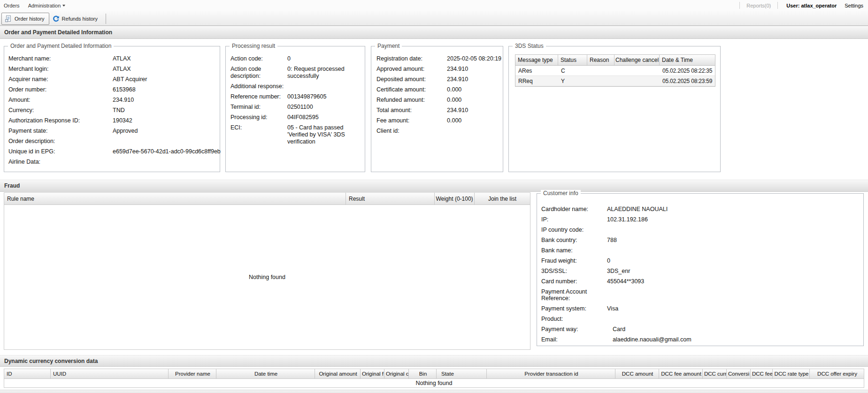 The height and width of the screenshot is (393, 868). What do you see at coordinates (434, 391) in the screenshot?
I see `bottom-section-band` at bounding box center [434, 391].